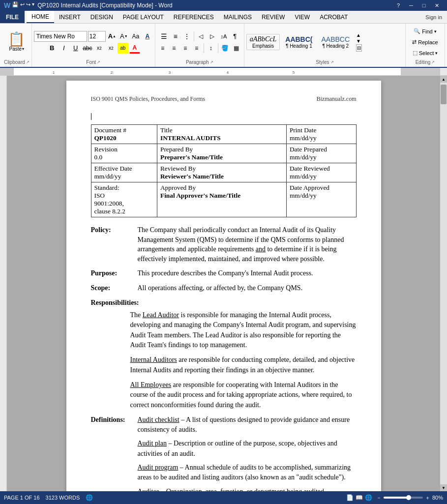 This screenshot has width=447, height=504. I want to click on review-tab: REVIEW, so click(273, 17).